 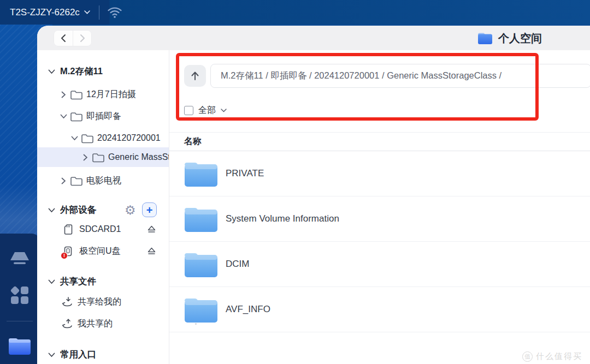 I want to click on arrow-up-icon, so click(x=195, y=76).